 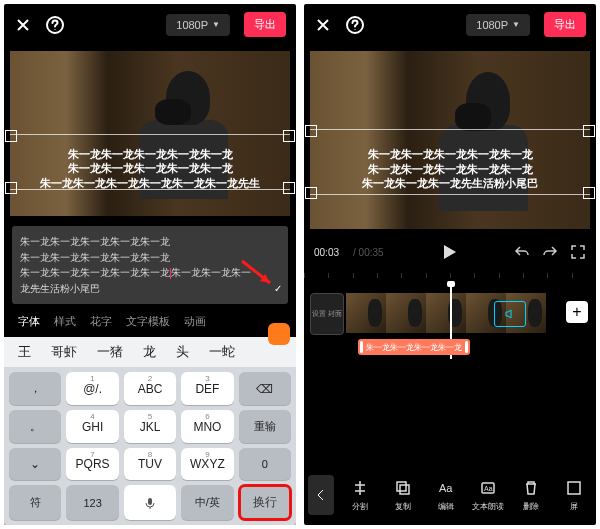 I want to click on audio-button, so click(x=510, y=314).